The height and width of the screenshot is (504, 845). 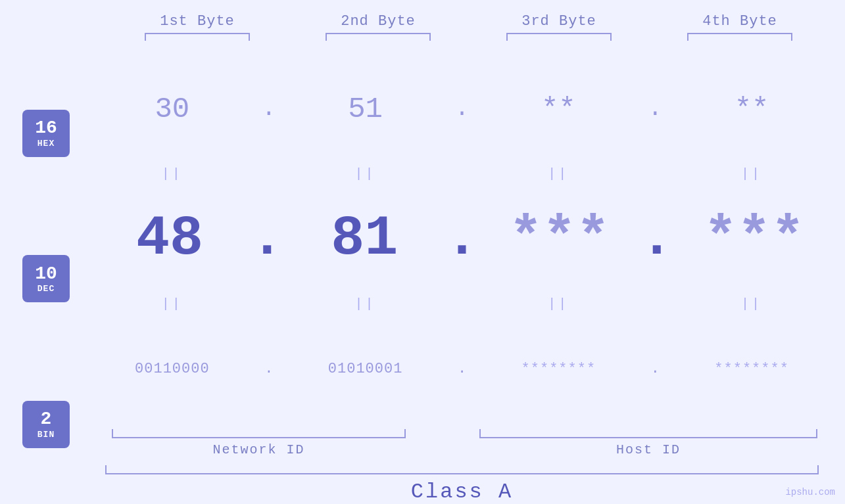 I want to click on hex-badge: 16 HEX, so click(x=46, y=133).